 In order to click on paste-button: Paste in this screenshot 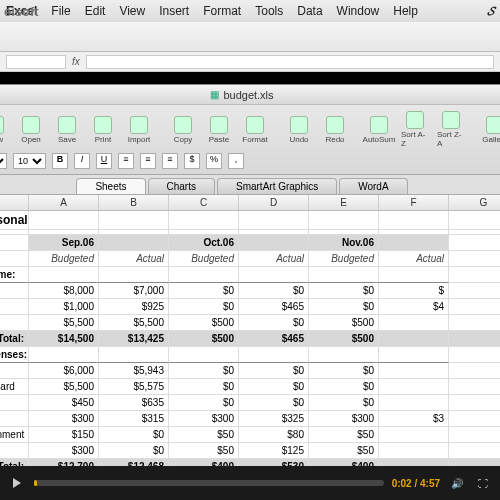, I will do `click(219, 130)`.